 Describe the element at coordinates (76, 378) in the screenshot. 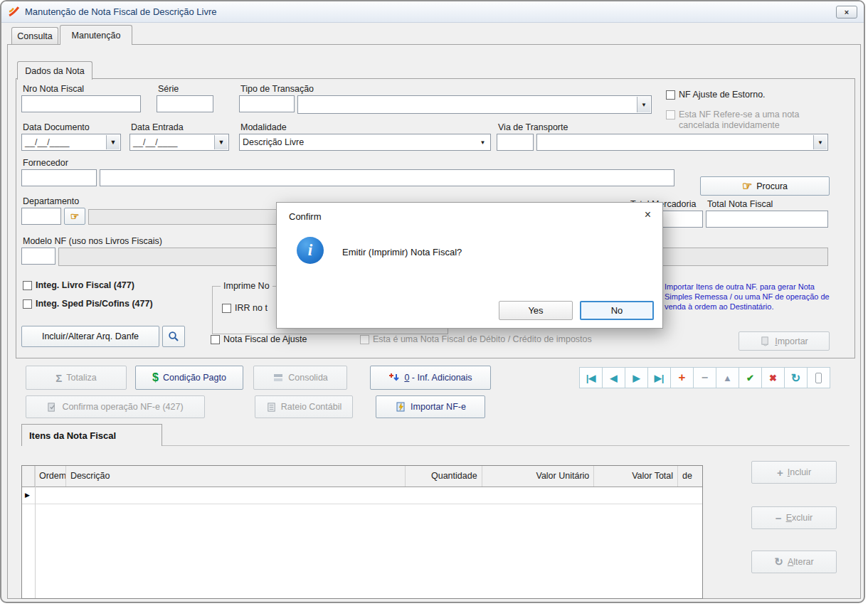

I see `totaliza-button: Σ Totaliza` at that location.